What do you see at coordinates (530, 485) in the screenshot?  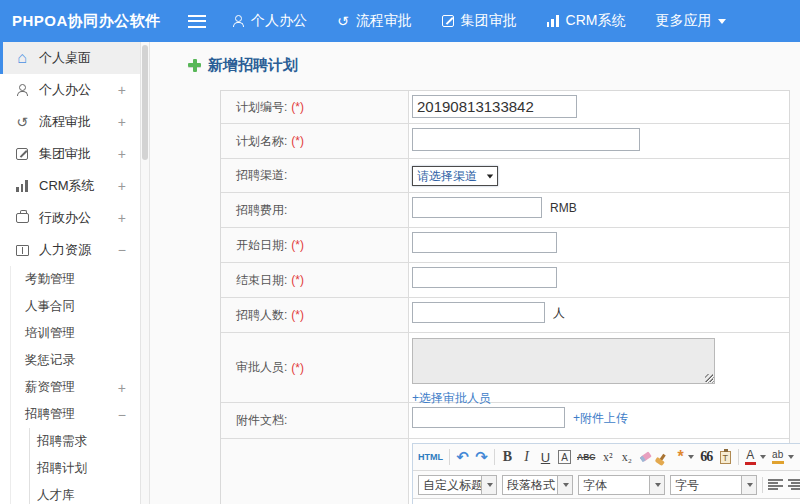 I see `select-value: 段落格式` at bounding box center [530, 485].